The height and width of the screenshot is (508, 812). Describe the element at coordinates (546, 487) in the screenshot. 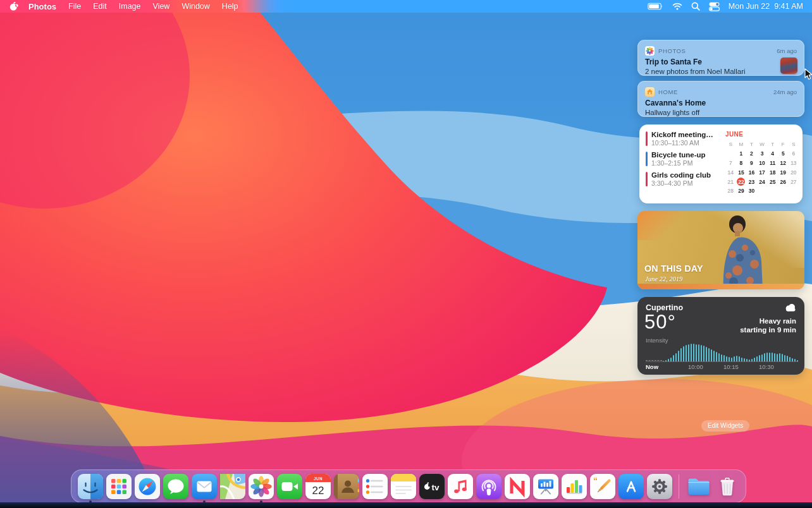

I see `keynote-icon` at that location.